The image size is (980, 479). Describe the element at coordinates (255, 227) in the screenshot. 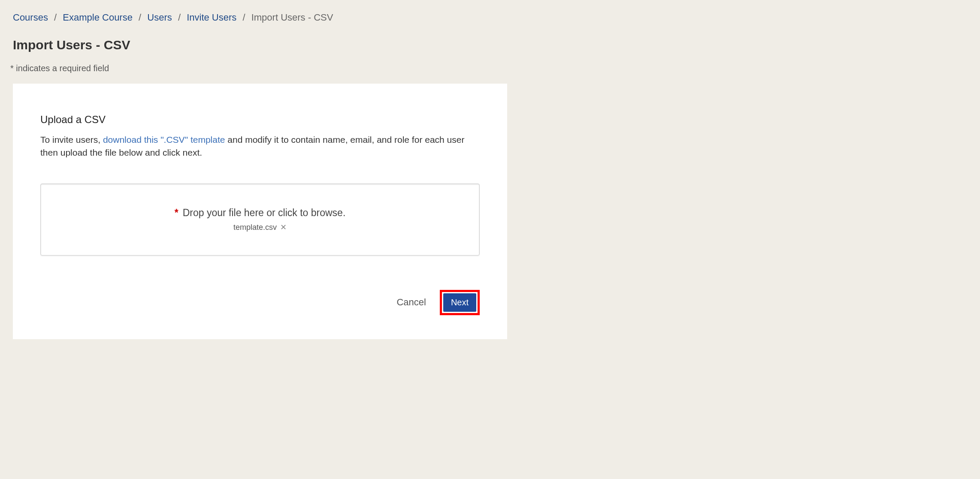

I see `uploaded-file-name: template.csv` at that location.